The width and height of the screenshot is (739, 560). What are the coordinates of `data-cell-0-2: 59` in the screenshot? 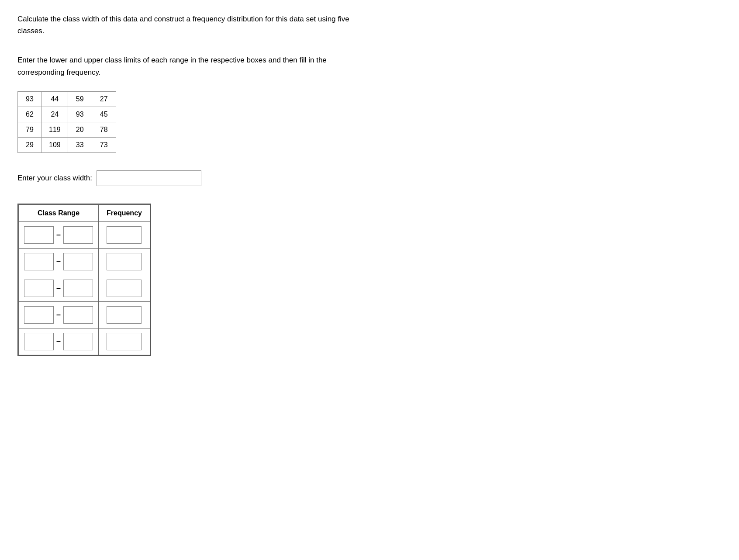 It's located at (79, 99).